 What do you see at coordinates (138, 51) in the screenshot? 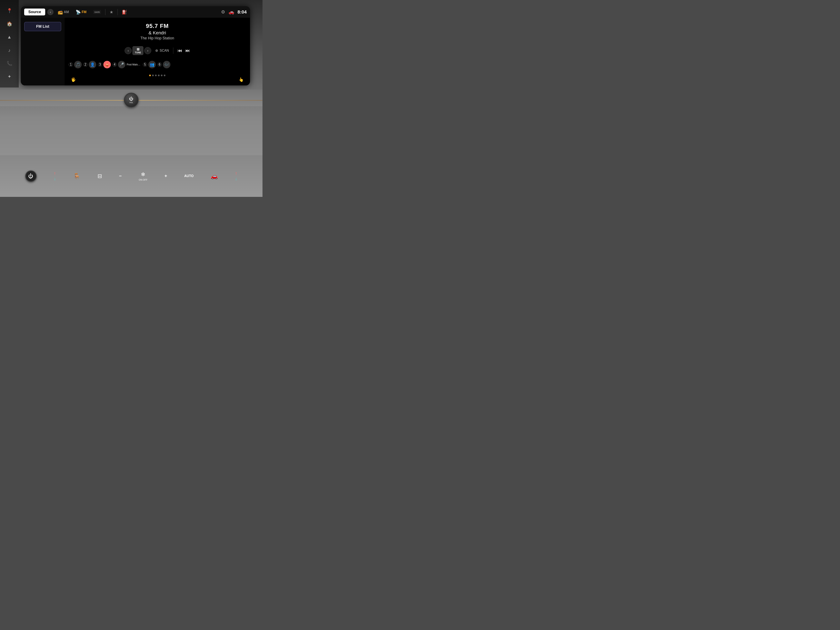
I see `tune-group: ‹ ⊞ TUNE ›` at bounding box center [138, 51].